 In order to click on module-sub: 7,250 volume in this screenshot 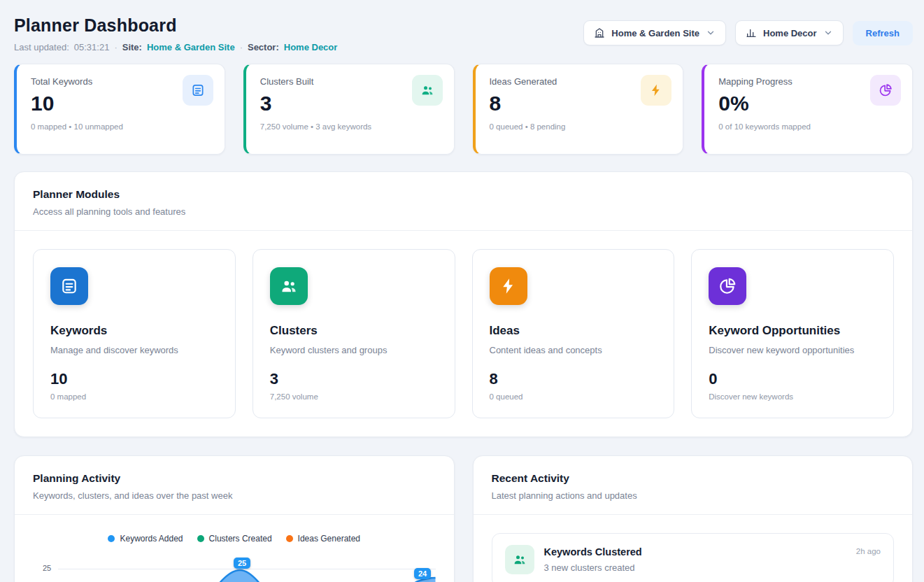, I will do `click(354, 397)`.